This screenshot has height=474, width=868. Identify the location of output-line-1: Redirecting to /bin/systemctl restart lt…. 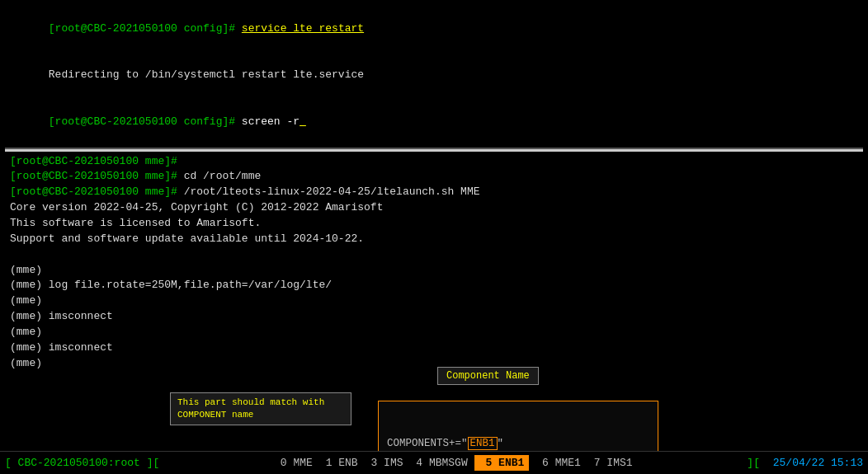
(434, 76).